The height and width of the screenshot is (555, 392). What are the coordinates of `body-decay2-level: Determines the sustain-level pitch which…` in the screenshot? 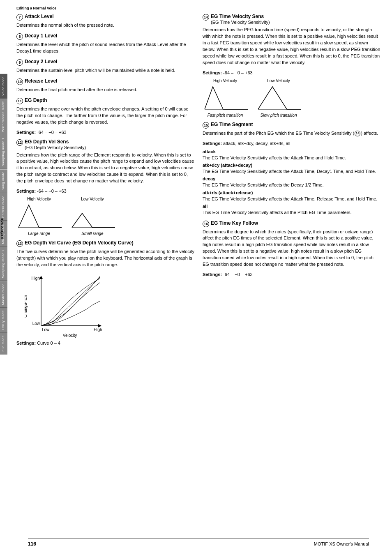 It's located at (105, 71).